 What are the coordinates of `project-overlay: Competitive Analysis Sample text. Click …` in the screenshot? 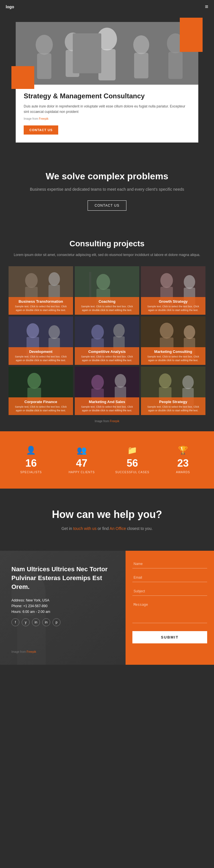 It's located at (107, 356).